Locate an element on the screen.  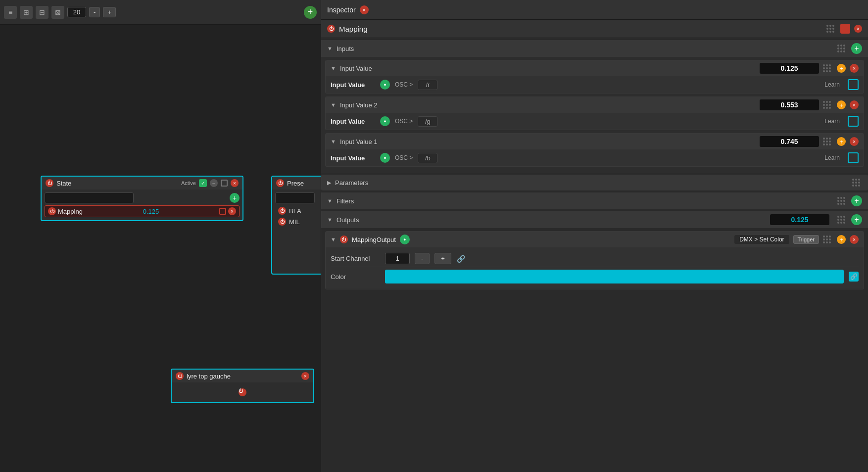
state-power-button: ⏻ is located at coordinates (49, 183).